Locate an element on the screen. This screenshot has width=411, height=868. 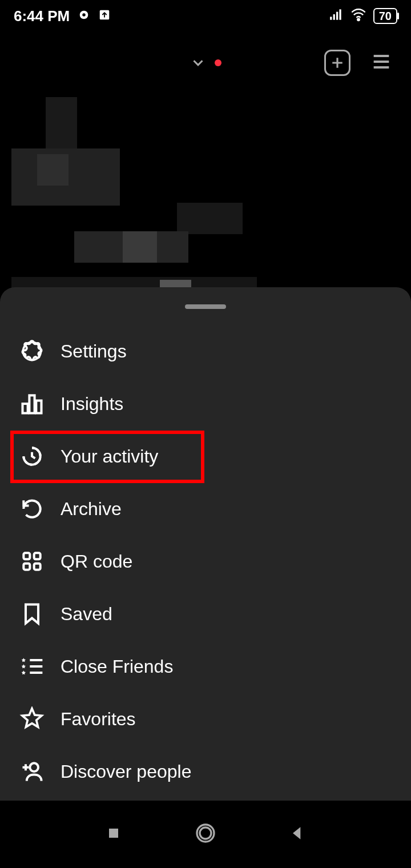
menu-item-discover-people: Discover people is located at coordinates (206, 771).